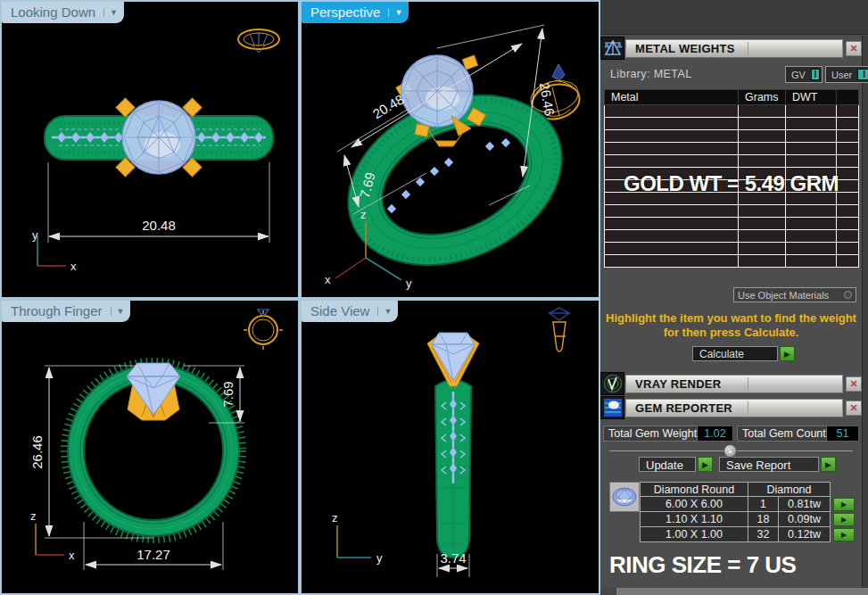 This screenshot has width=868, height=595. I want to click on viewport-label-perspective: Perspective ▼, so click(355, 12).